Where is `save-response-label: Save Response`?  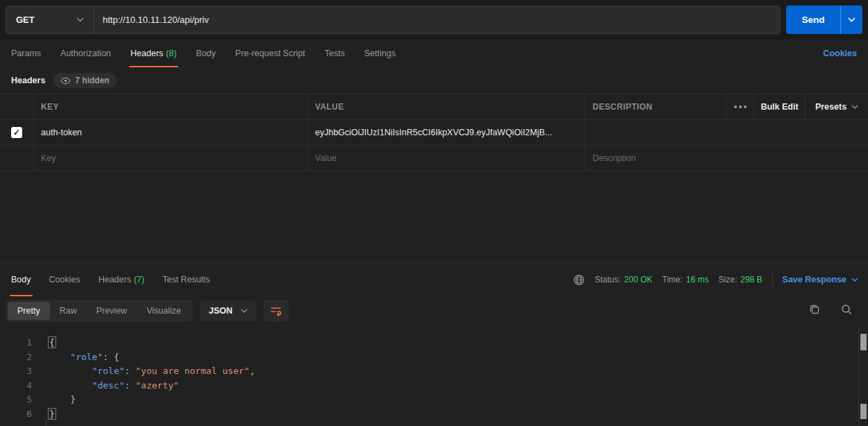
save-response-label: Save Response is located at coordinates (815, 280).